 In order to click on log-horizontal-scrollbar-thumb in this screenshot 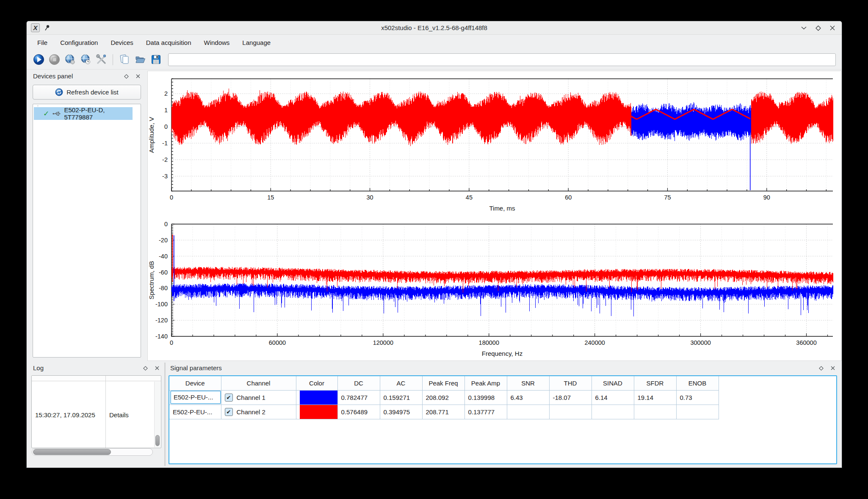, I will do `click(72, 452)`.